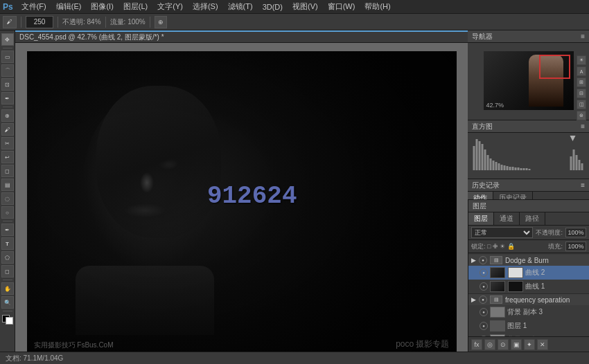  I want to click on navigator-thumbnail: 42.7%, so click(529, 80).